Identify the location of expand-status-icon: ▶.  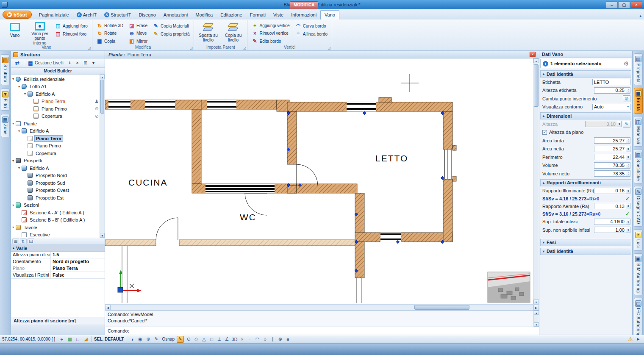
(638, 339).